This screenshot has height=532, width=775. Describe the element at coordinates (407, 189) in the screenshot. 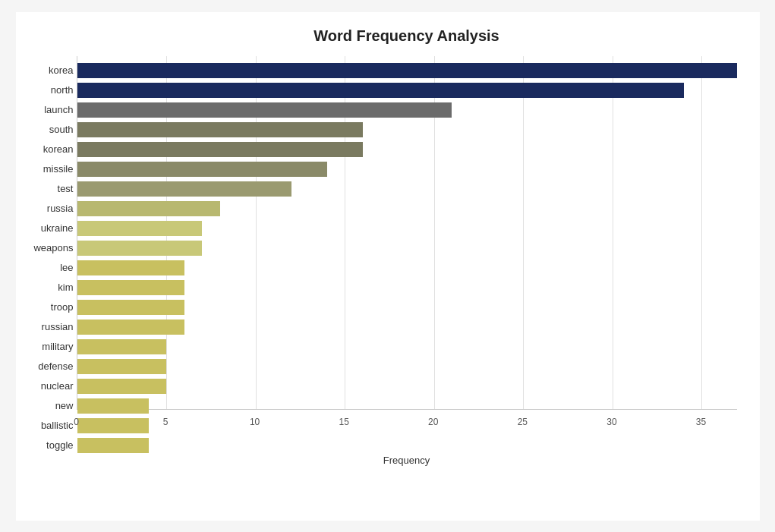

I see `bar-row: test` at that location.